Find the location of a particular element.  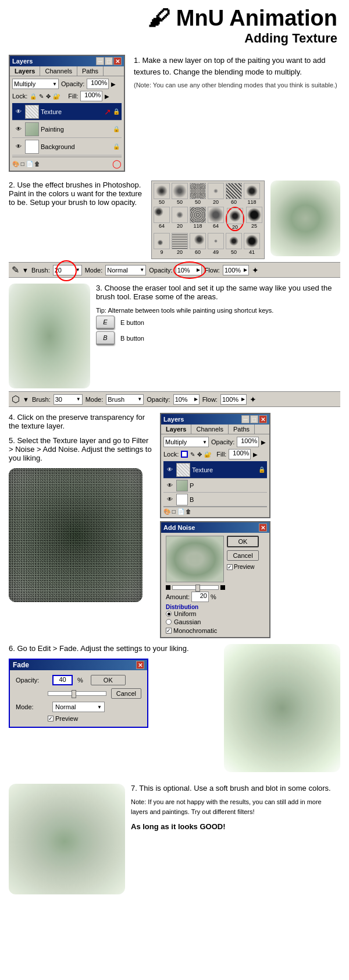

eraser-opacity-dropdown: 10% ▶ is located at coordinates (186, 399).